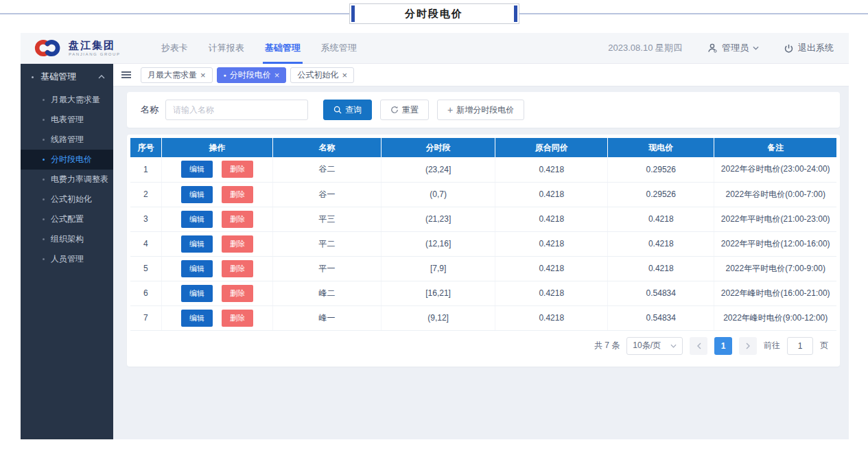 Image resolution: width=868 pixels, height=451 pixels. What do you see at coordinates (67, 159) in the screenshot?
I see `sidebar-item: 分时段电价` at bounding box center [67, 159].